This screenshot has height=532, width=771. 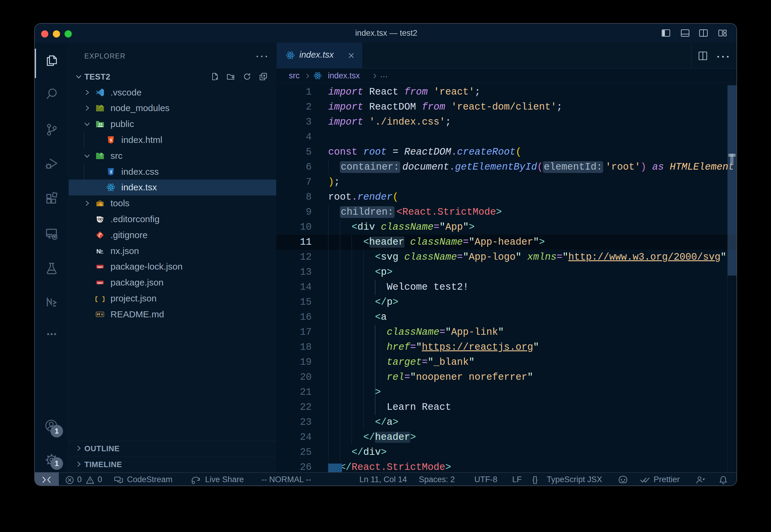 What do you see at coordinates (111, 172) in the screenshot?
I see `svg-text: 3` at bounding box center [111, 172].